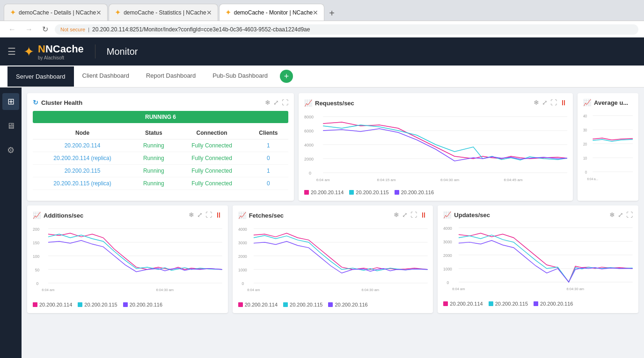 The image size is (644, 358). I want to click on additions-chart-svg: 200 150 100 50 0 6:04 am 6:04:30 am, so click(127, 259).